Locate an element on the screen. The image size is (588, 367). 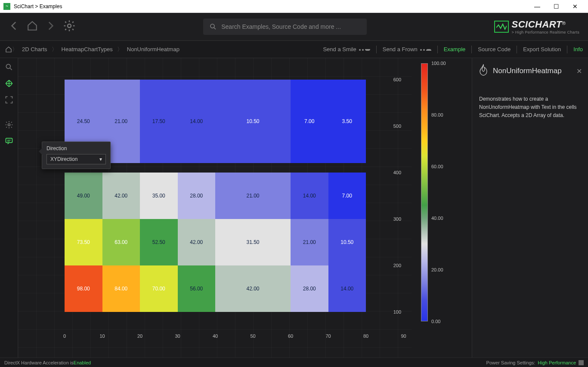
close-button: ✕ is located at coordinates (575, 6).